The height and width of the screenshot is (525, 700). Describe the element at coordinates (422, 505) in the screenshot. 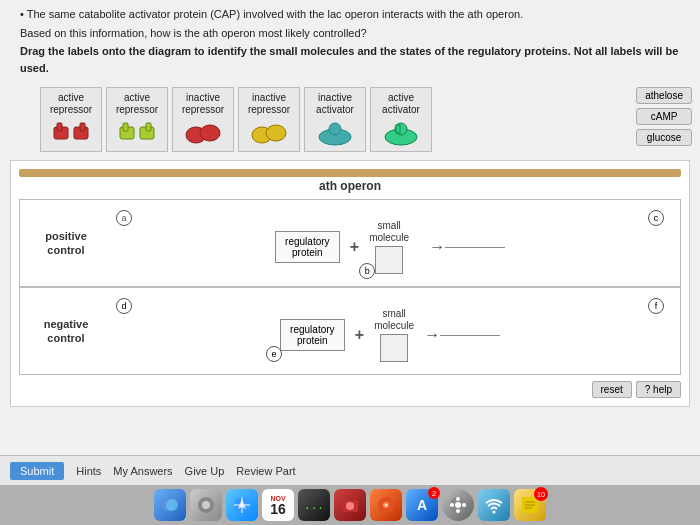

I see `dock-appstore: A 2` at that location.